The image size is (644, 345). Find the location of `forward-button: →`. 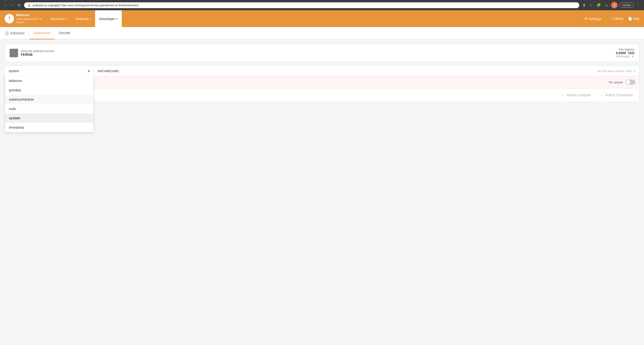

forward-button: → is located at coordinates (12, 5).